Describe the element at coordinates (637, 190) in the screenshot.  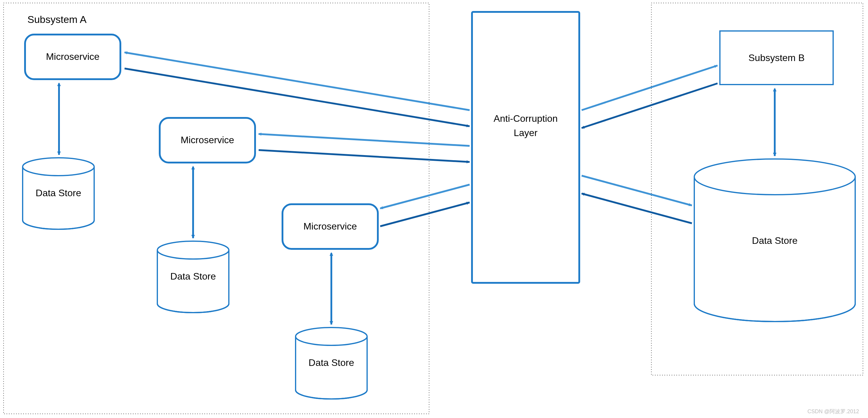
I see `arrow-acl-to-dsb-a` at that location.